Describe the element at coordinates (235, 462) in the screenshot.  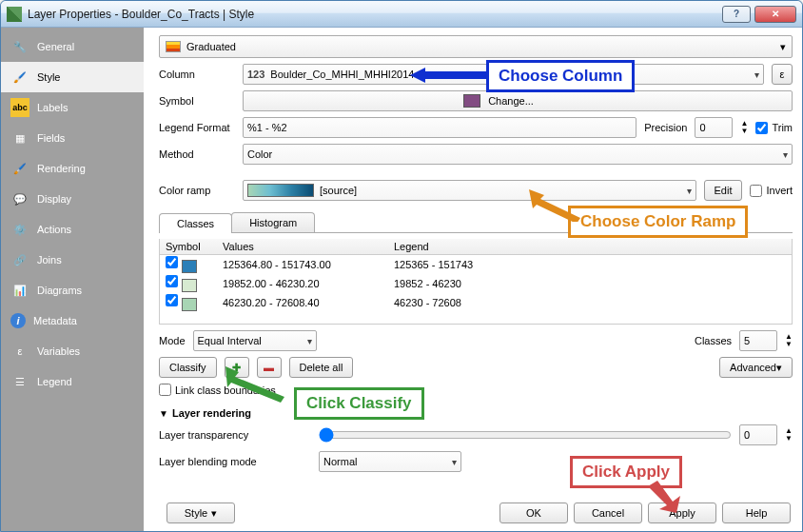
I see `blending-label: Layer blending mode` at that location.